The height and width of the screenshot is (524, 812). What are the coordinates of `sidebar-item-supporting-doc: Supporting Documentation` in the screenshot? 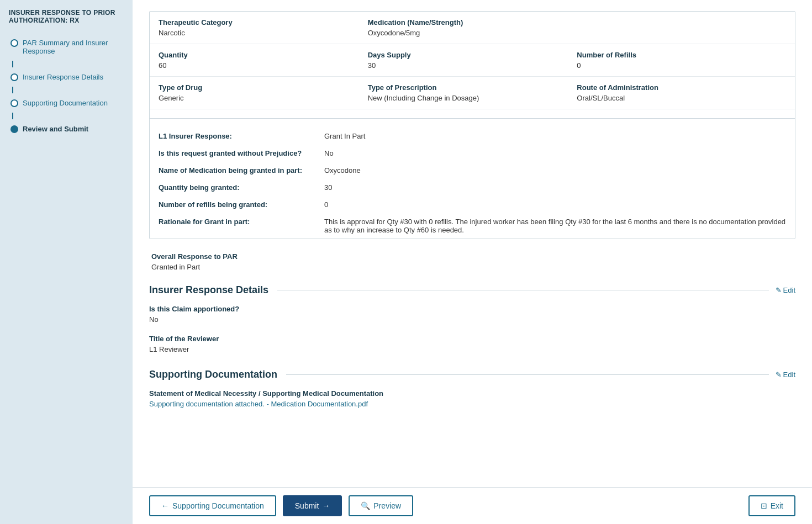 It's located at (66, 103).